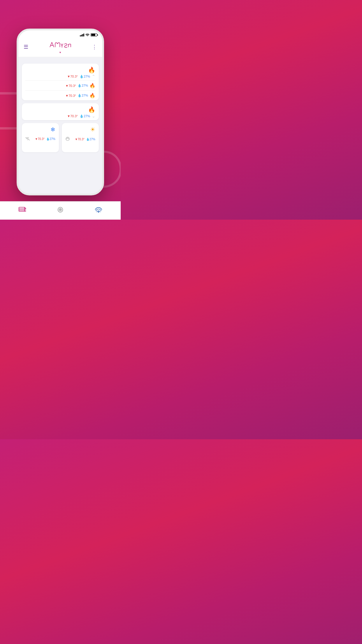 This screenshot has width=362, height=644. What do you see at coordinates (94, 116) in the screenshot?
I see `chevron-down-icon: ⌄` at bounding box center [94, 116].